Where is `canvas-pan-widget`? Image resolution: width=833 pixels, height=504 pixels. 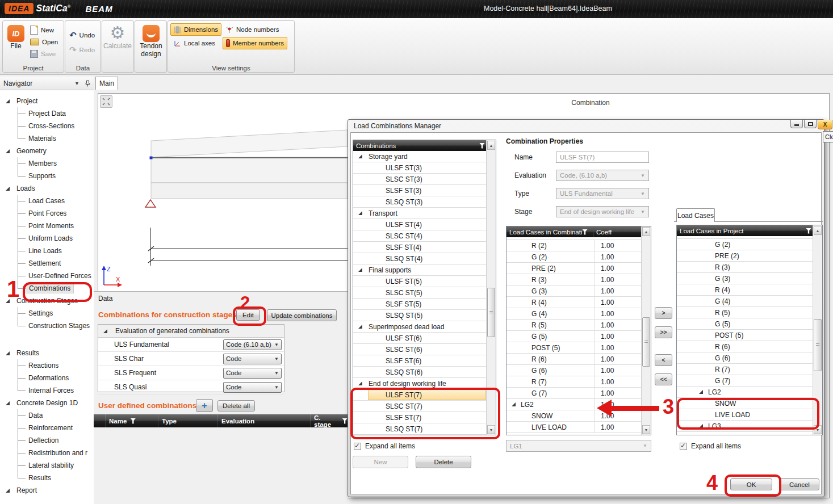 canvas-pan-widget is located at coordinates (106, 102).